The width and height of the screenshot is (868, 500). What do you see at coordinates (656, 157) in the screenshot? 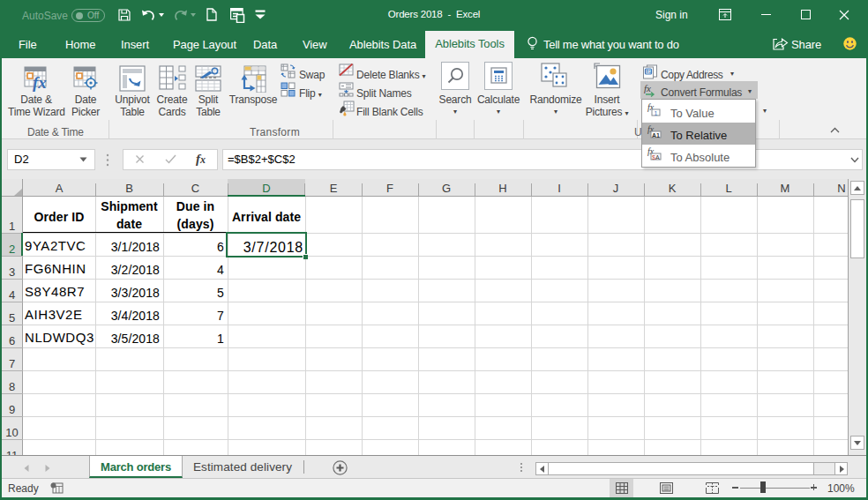
I see `svg-text: $A` at bounding box center [656, 157].